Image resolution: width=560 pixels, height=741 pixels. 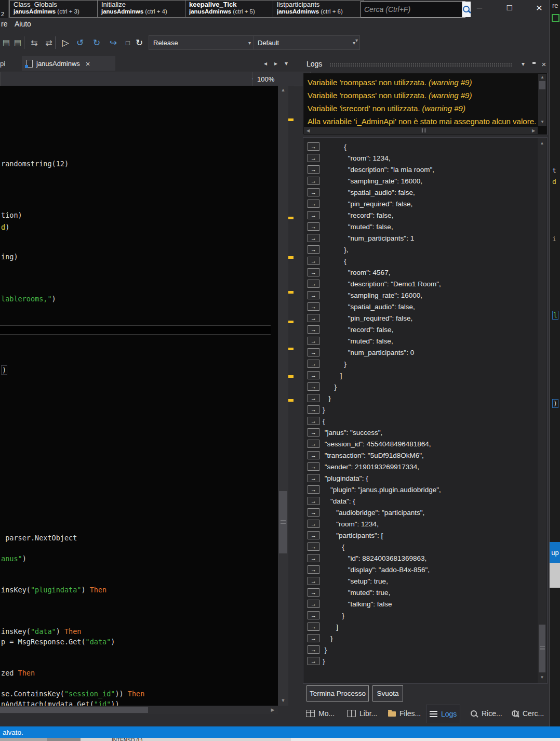 I want to click on tool-tab-libr: Libr..., so click(x=362, y=713).